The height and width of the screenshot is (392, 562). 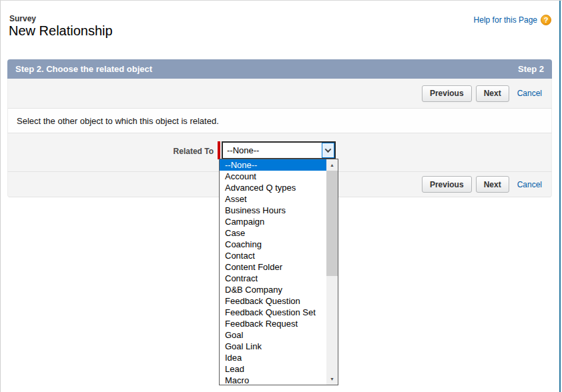 What do you see at coordinates (280, 93) in the screenshot?
I see `toolbar-top: Previous Next Cancel` at bounding box center [280, 93].